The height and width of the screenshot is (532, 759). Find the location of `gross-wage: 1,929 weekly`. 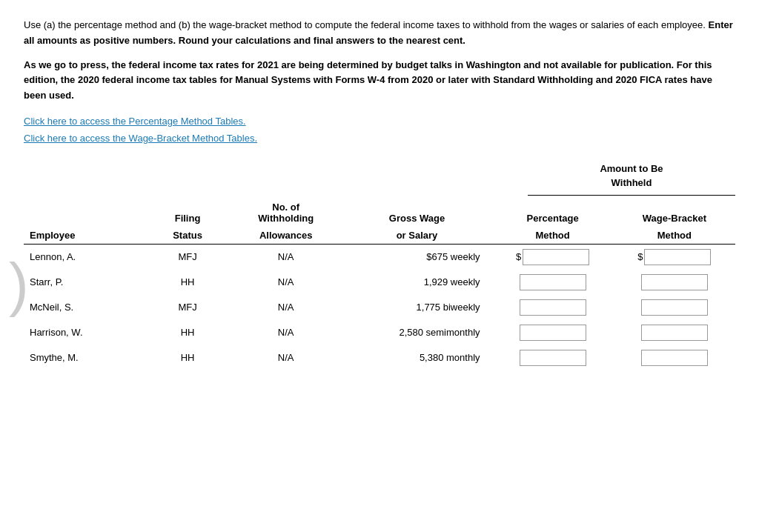

gross-wage: 1,929 weekly is located at coordinates (417, 282).